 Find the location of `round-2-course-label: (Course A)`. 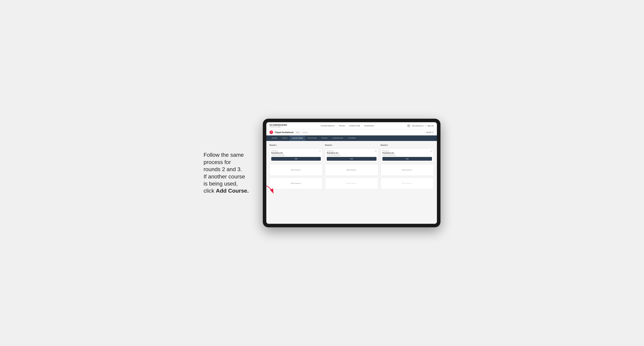

round-2-course-label: (Course A) is located at coordinates (334, 151).